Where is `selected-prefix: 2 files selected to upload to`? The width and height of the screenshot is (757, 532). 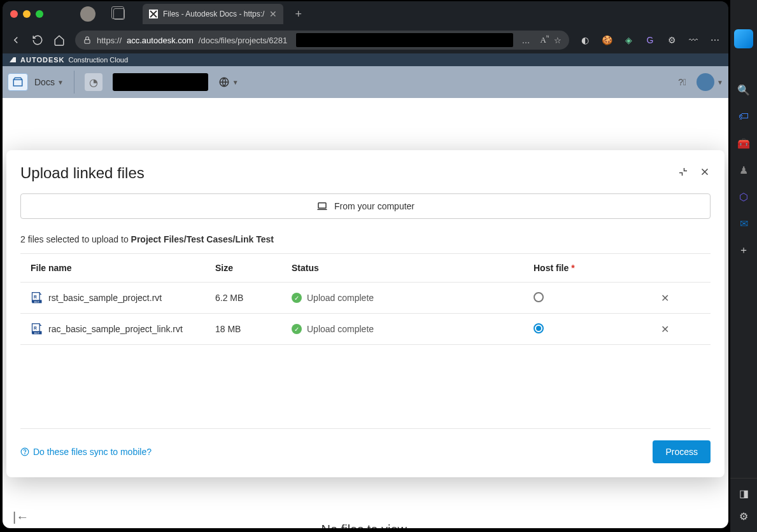 selected-prefix: 2 files selected to upload to is located at coordinates (76, 239).